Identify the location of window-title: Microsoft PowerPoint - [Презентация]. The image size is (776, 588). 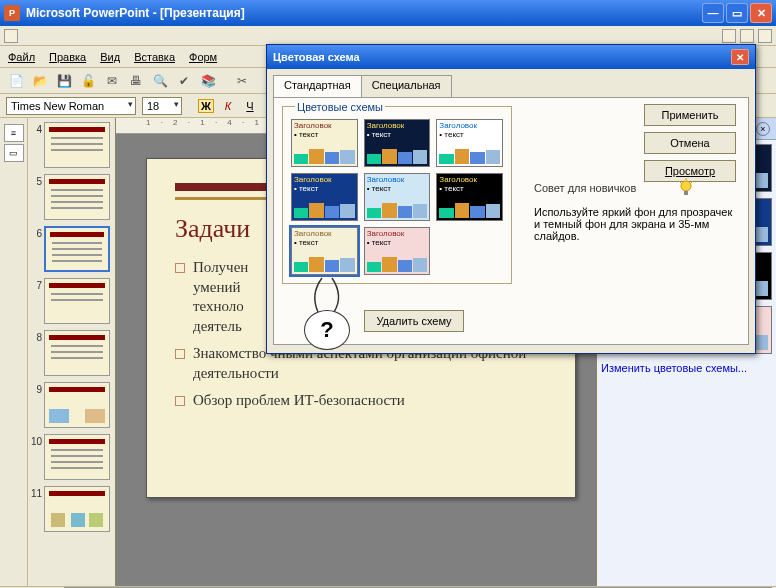
(363, 13).